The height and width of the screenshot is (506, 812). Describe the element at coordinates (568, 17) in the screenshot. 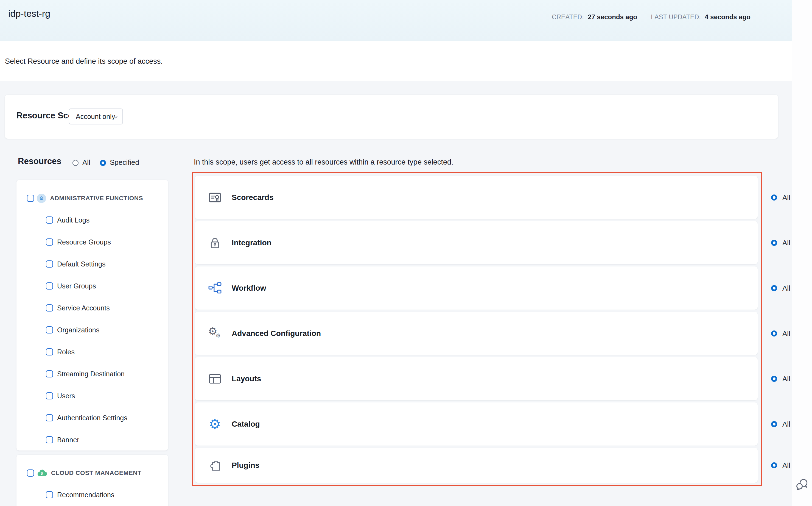

I see `created-label: CREATED:` at that location.